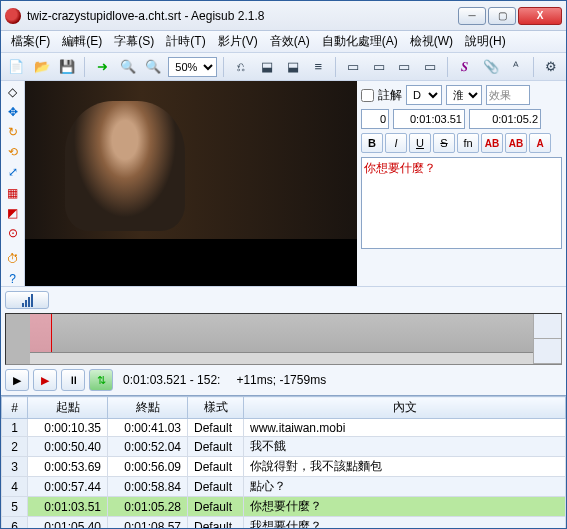 This screenshot has height=529, width=567. I want to click on menu-edit: 編輯(E), so click(82, 42).